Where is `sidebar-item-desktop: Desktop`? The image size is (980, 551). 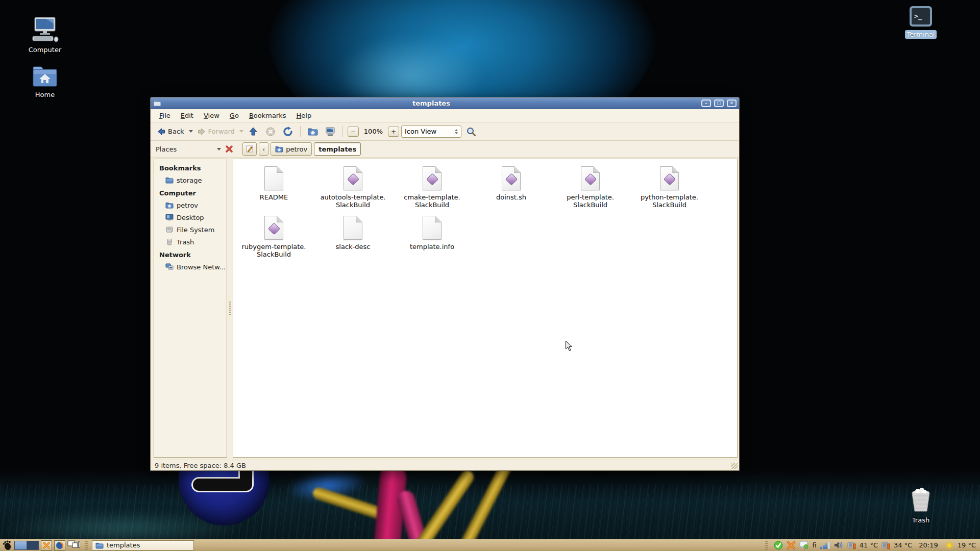
sidebar-item-desktop: Desktop is located at coordinates (190, 217).